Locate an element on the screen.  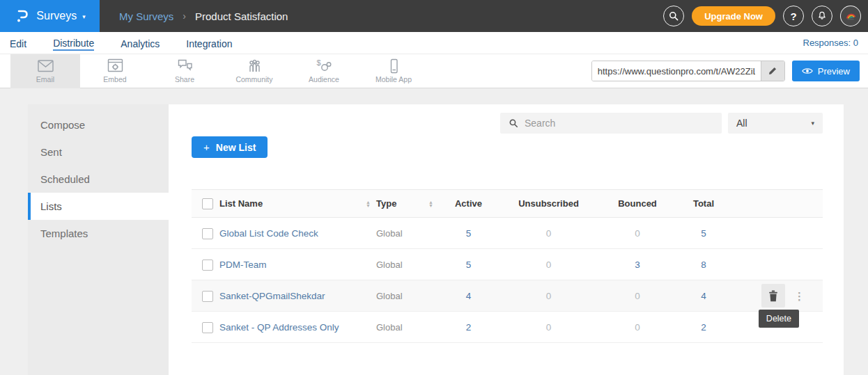
channel-mobile-app: Mobile App is located at coordinates (394, 71).